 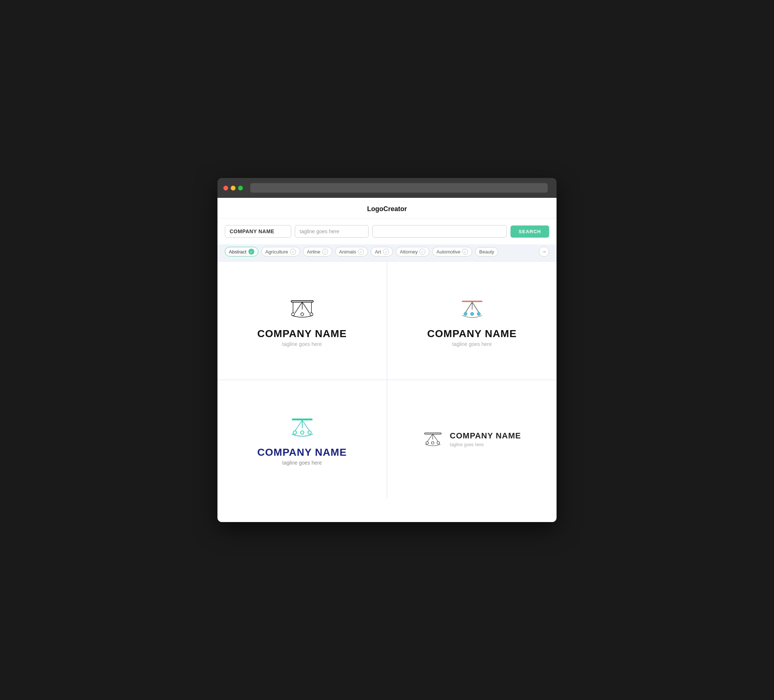 I want to click on traffic-lights, so click(x=233, y=188).